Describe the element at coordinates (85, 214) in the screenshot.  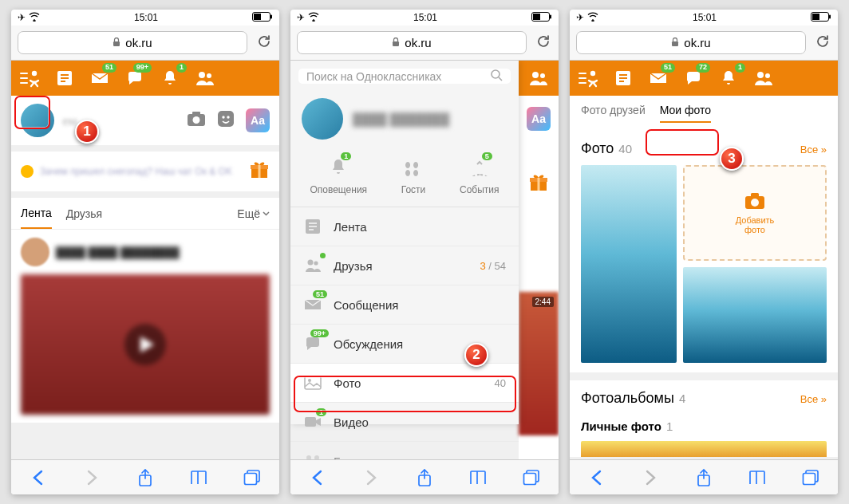
I see `tab-friends: Друзья` at that location.